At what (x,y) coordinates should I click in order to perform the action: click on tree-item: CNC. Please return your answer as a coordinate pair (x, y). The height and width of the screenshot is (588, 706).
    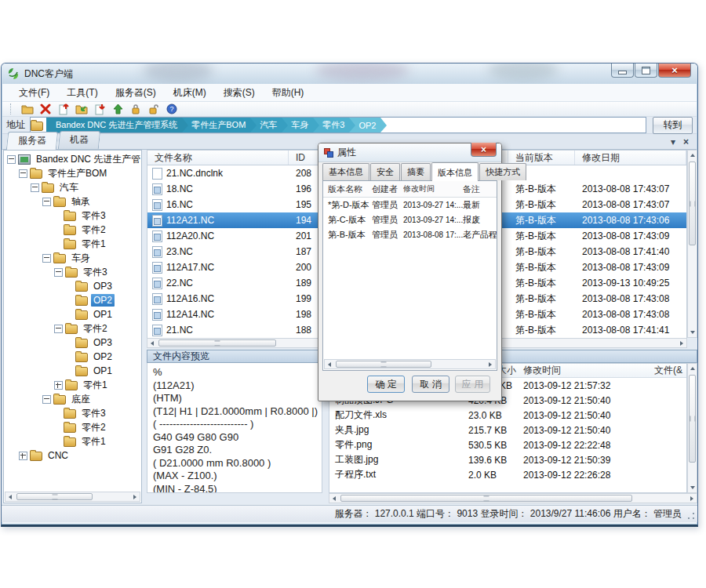
    Looking at the image, I should click on (72, 456).